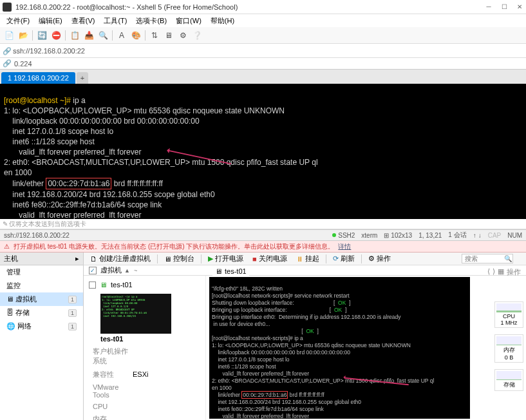 This screenshot has height=420, width=526. What do you see at coordinates (475, 236) in the screenshot?
I see `up-icon: ↑` at bounding box center [475, 236].